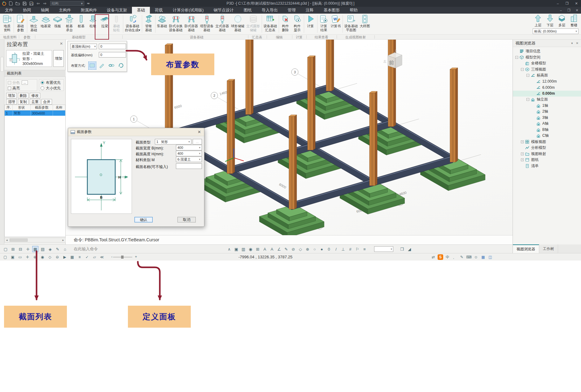 Image resolution: width=581 pixels, height=392 pixels. Describe the element at coordinates (462, 257) in the screenshot. I see `pen-input-icon: ✎` at that location.